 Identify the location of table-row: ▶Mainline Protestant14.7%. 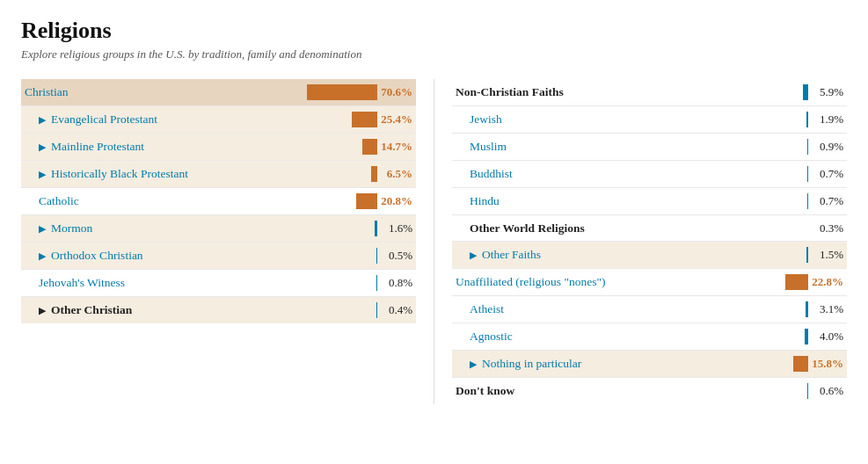
(218, 148).